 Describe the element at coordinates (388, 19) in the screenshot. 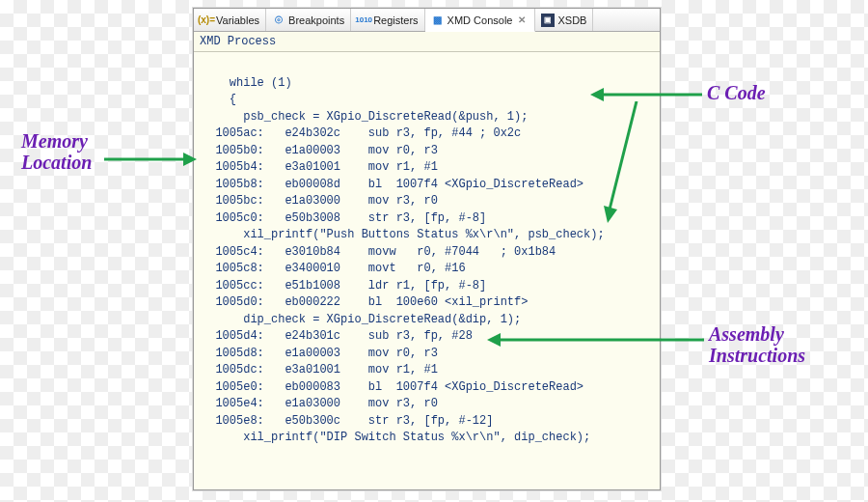

I see `tab-registers: 1010 Registers` at that location.